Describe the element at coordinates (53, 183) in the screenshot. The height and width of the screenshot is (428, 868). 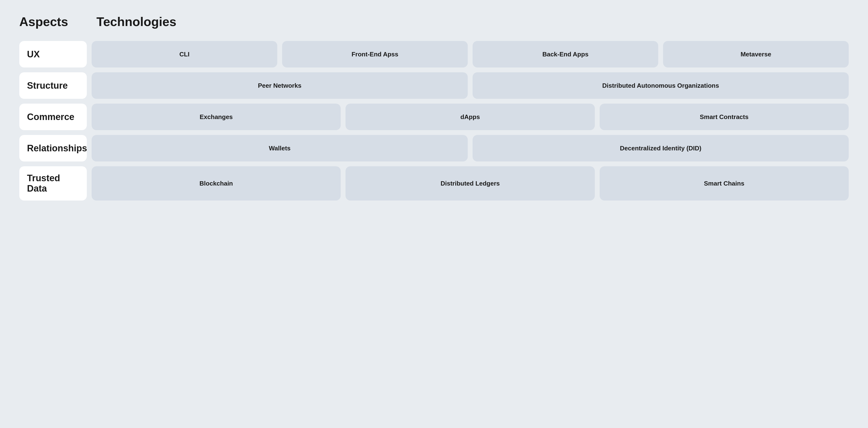
I see `aspect-label: Trusted Data` at that location.